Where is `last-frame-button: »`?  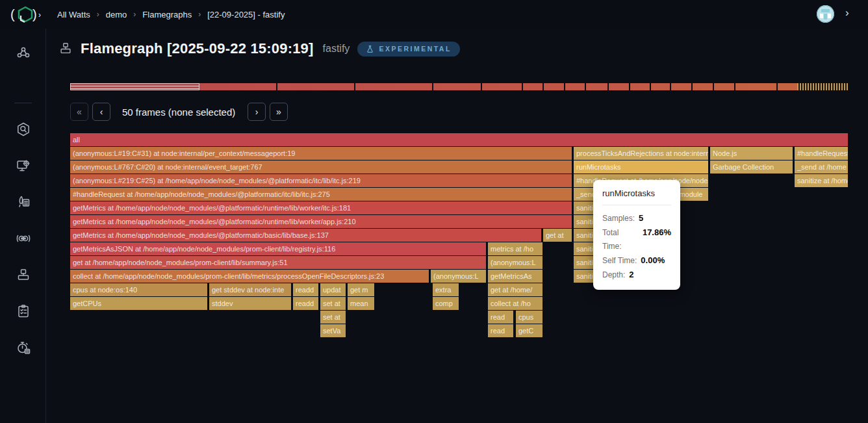
last-frame-button: » is located at coordinates (279, 112).